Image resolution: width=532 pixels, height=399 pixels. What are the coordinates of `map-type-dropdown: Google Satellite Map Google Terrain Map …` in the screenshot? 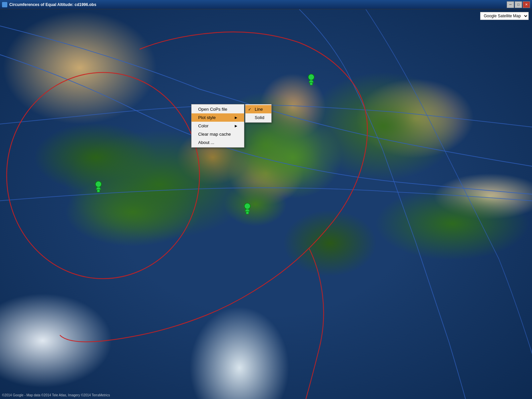 It's located at (504, 16).